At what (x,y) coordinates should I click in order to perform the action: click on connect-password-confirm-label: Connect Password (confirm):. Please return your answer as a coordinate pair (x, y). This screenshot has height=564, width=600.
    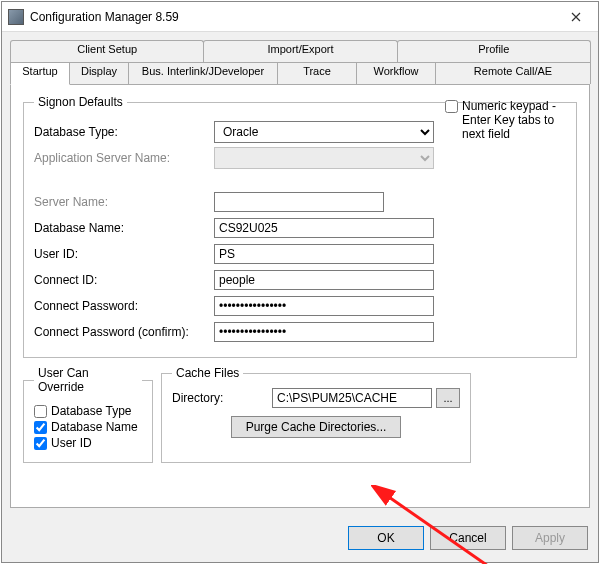
    Looking at the image, I should click on (124, 332).